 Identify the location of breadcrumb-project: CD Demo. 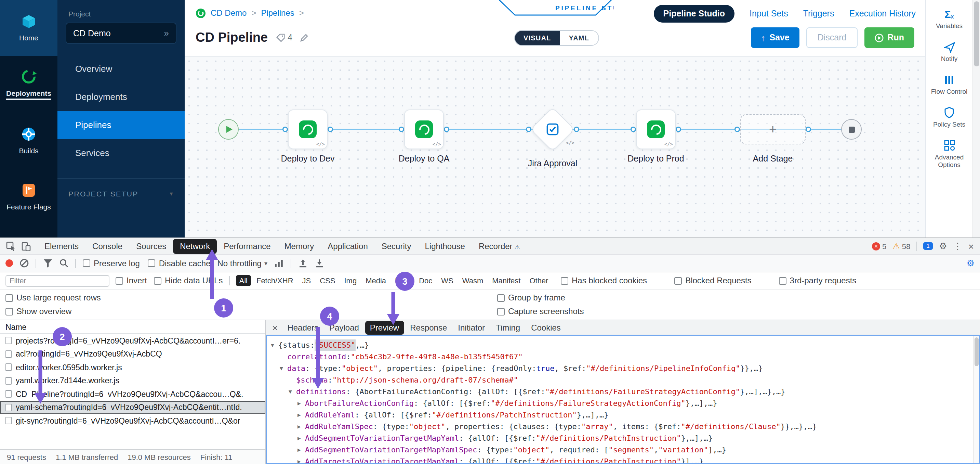
(229, 13).